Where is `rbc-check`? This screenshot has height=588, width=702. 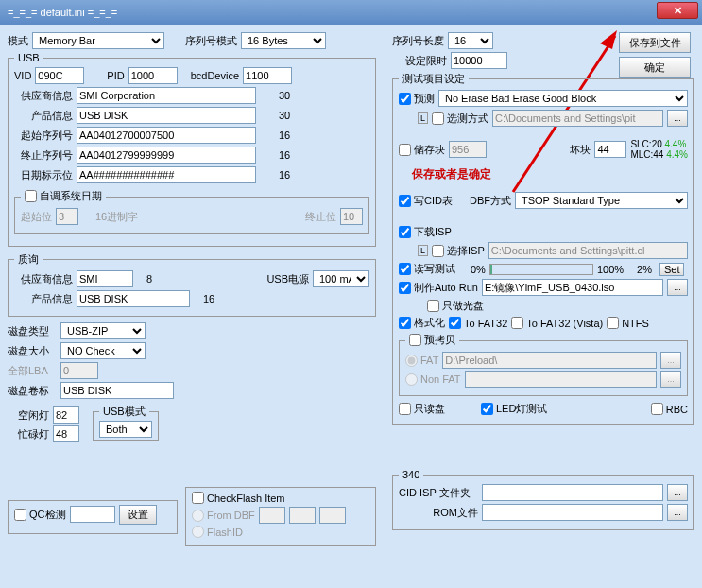 rbc-check is located at coordinates (658, 408).